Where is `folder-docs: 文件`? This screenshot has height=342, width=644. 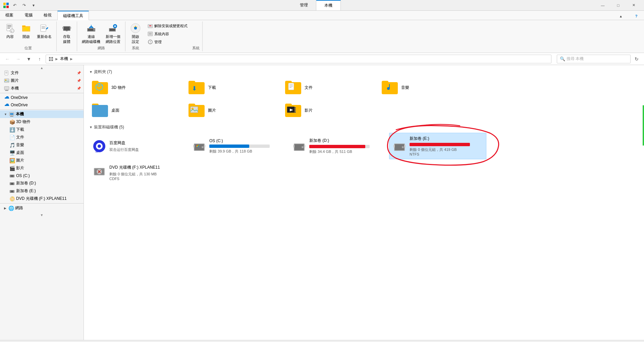
folder-docs: 文件 is located at coordinates (329, 88).